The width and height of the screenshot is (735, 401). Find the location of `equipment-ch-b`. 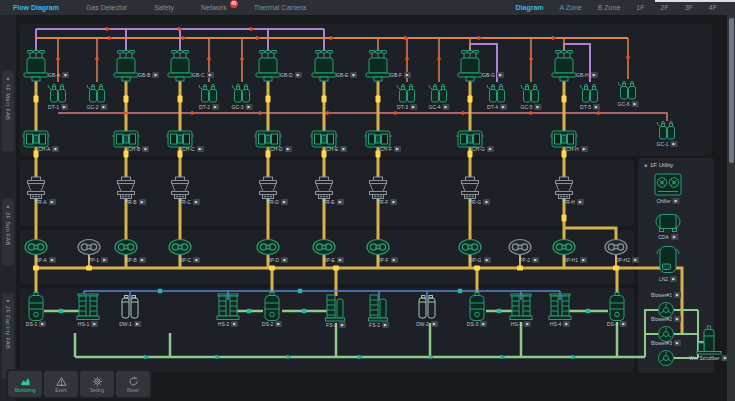

equipment-ch-b is located at coordinates (126, 139).